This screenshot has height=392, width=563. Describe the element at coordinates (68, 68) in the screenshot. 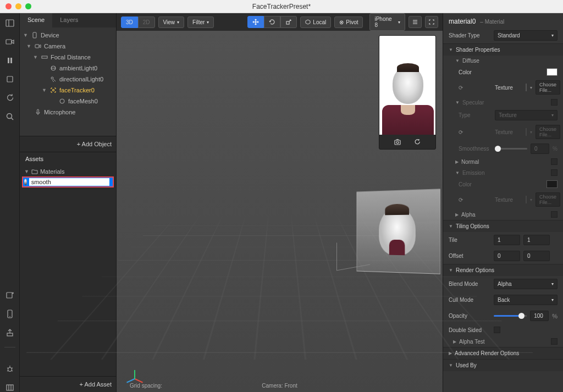

I see `tree-ambient: ambientLight0` at that location.